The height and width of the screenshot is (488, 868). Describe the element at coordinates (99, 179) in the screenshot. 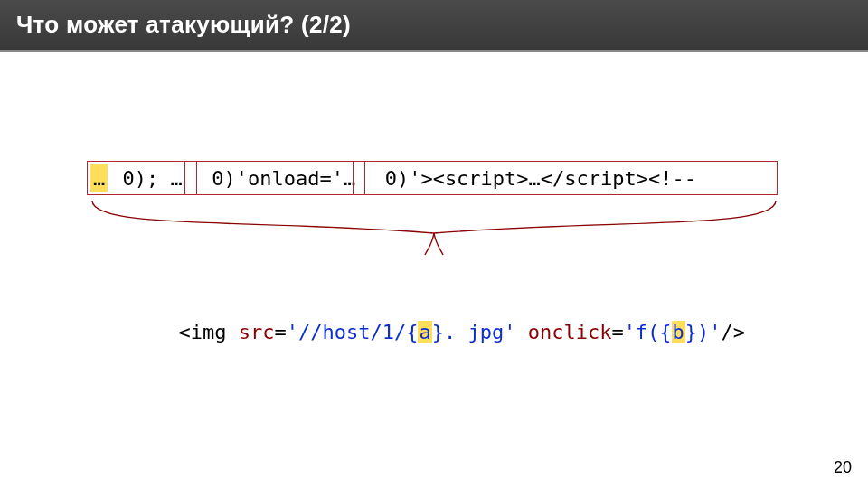

I see `payload-seg-ellipsis: …` at that location.